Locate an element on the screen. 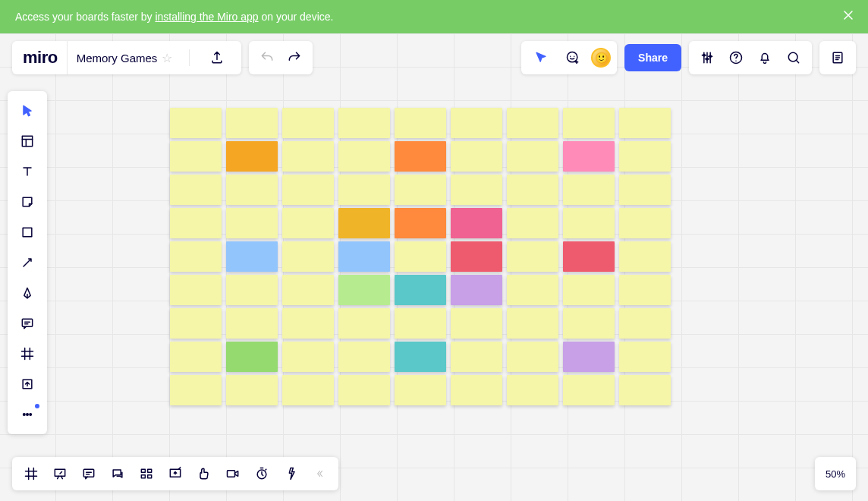 This screenshot has width=868, height=501. more-tools is located at coordinates (27, 414).